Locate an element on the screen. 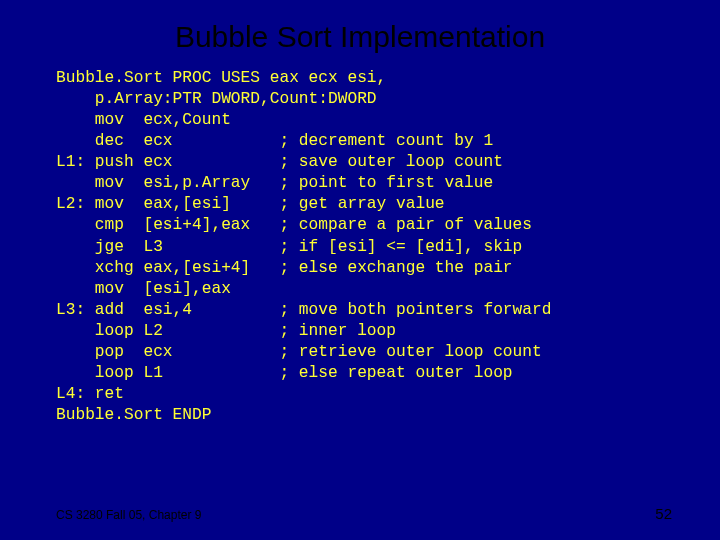 The height and width of the screenshot is (540, 720). code-line: pop ecx ; retrieve outer loop count is located at coordinates (299, 352).